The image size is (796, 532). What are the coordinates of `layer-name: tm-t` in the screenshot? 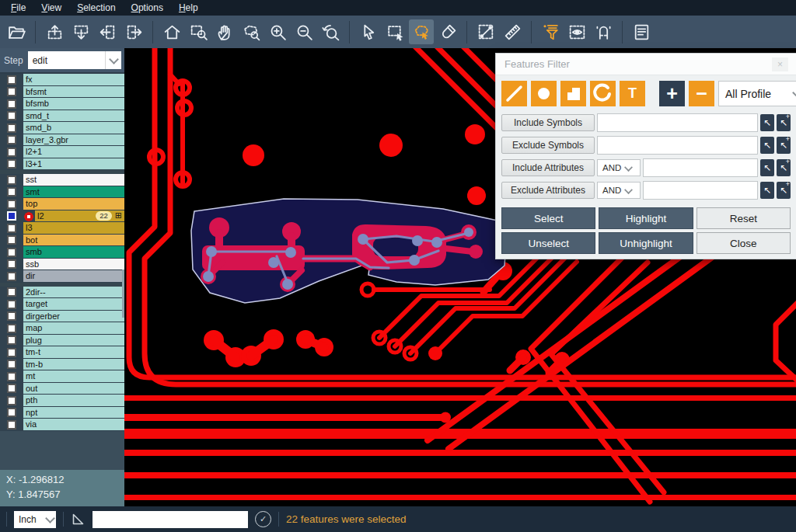 It's located at (74, 353).